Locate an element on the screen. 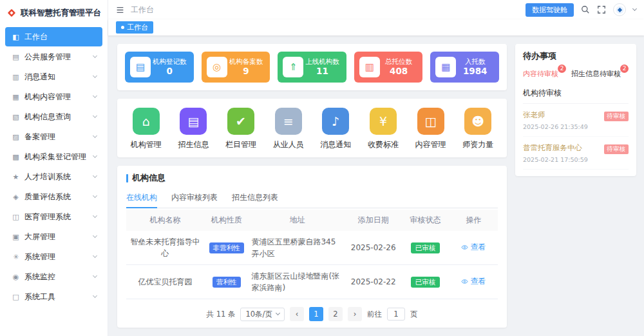 This screenshot has height=336, width=644. section-title: 机构信息 is located at coordinates (312, 178).